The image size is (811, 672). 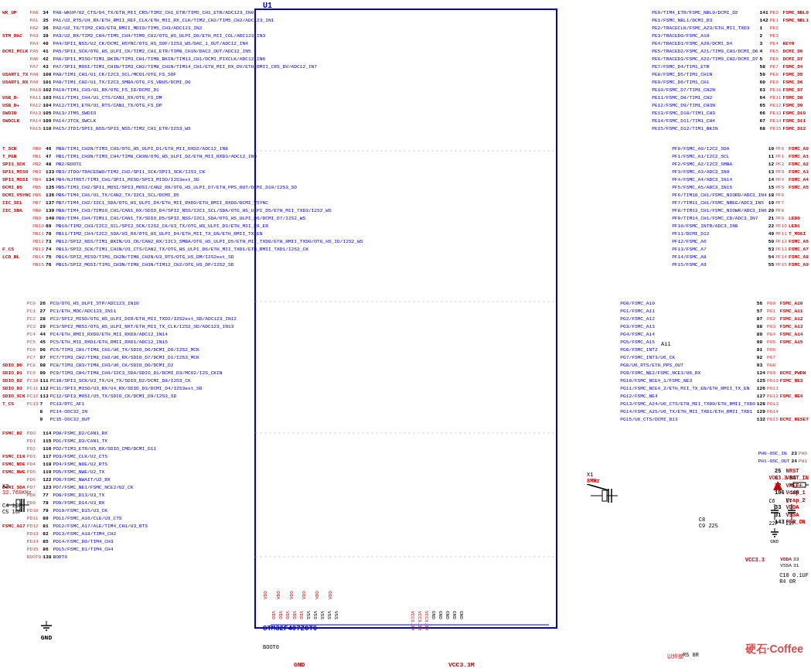 I want to click on pa-pins-section: WK_UPPA034PA0-WKUP/U2_CTS/U4_TX/ETH_MII_…, so click(x=159, y=71).